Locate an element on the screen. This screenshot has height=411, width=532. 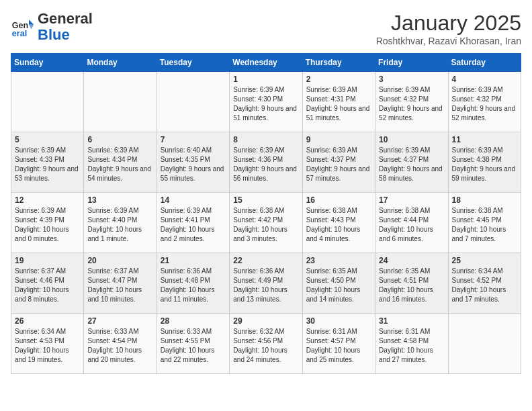
day-number: 12 is located at coordinates (47, 200).